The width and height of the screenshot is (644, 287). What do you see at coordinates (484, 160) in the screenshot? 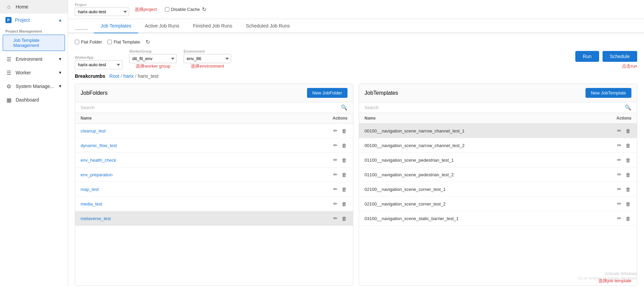
I see `template-name: 01100__navigation_scene_pedestrian_test_…` at bounding box center [484, 160].